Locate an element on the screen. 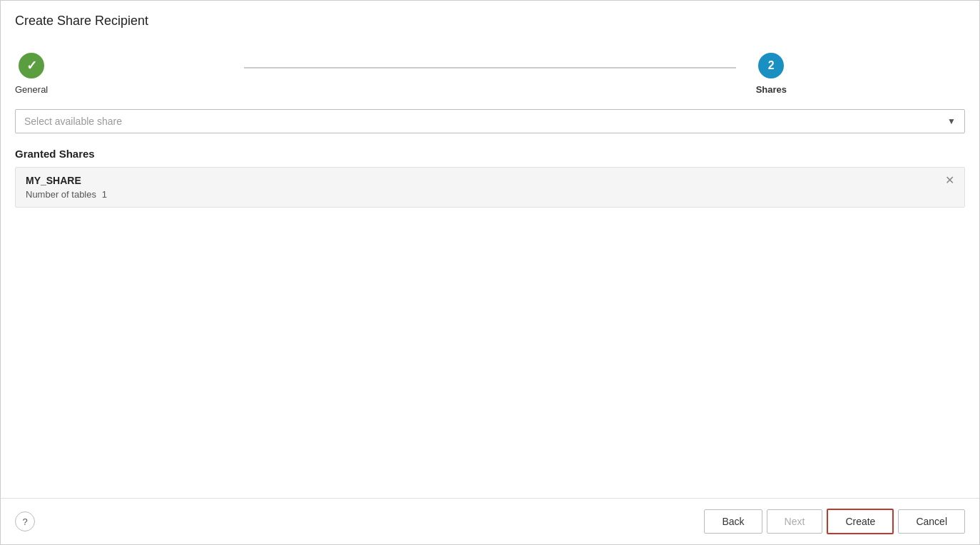  stepper-track is located at coordinates (490, 68).